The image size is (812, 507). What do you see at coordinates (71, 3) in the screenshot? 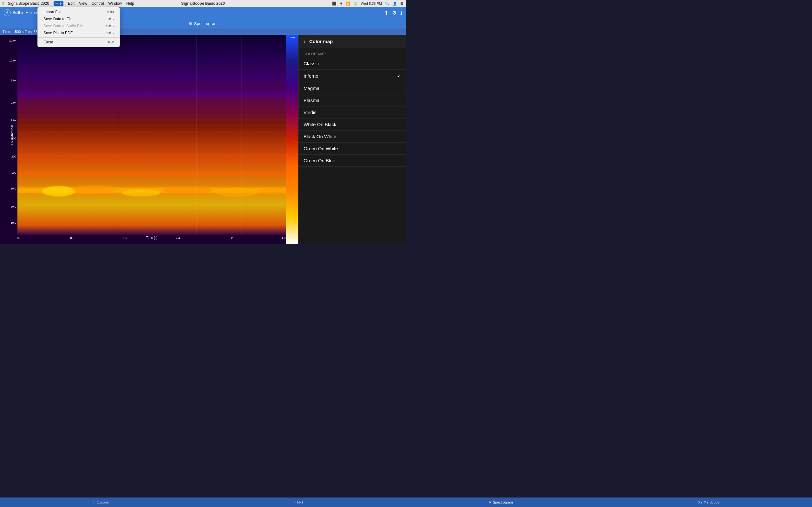
I see `menu-bar: SignalScope Basic 2020 File Edit View Co…` at bounding box center [71, 3].